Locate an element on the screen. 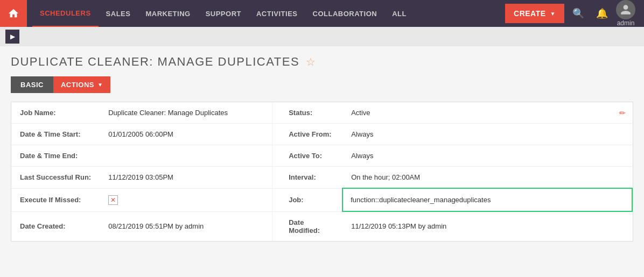 The width and height of the screenshot is (644, 277). interval-label: Interval: is located at coordinates (307, 177).